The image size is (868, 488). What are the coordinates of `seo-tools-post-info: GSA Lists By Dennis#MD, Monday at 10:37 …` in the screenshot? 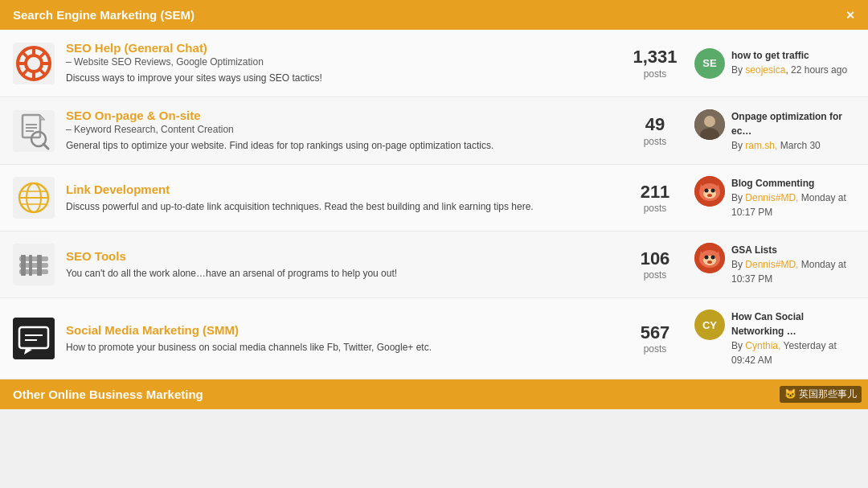 It's located at (793, 265).